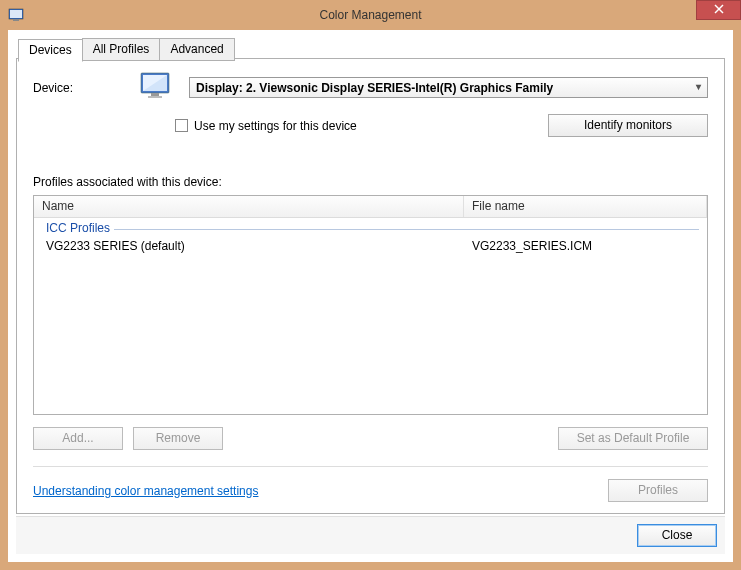 The width and height of the screenshot is (741, 570). Describe the element at coordinates (370, 182) in the screenshot. I see `profiles-section-label: Profiles associated with this device:` at that location.